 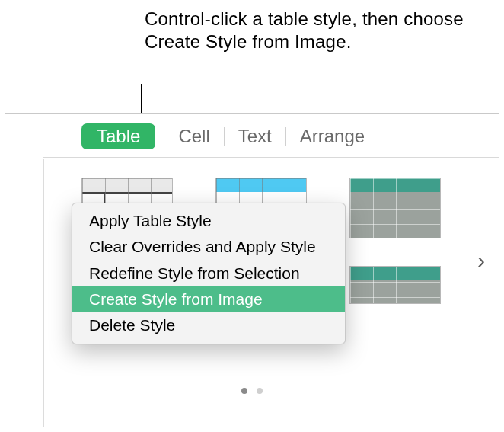 What do you see at coordinates (209, 247) in the screenshot?
I see `menu-item-clear-overrides: Clear Overrides and Apply Style` at bounding box center [209, 247].